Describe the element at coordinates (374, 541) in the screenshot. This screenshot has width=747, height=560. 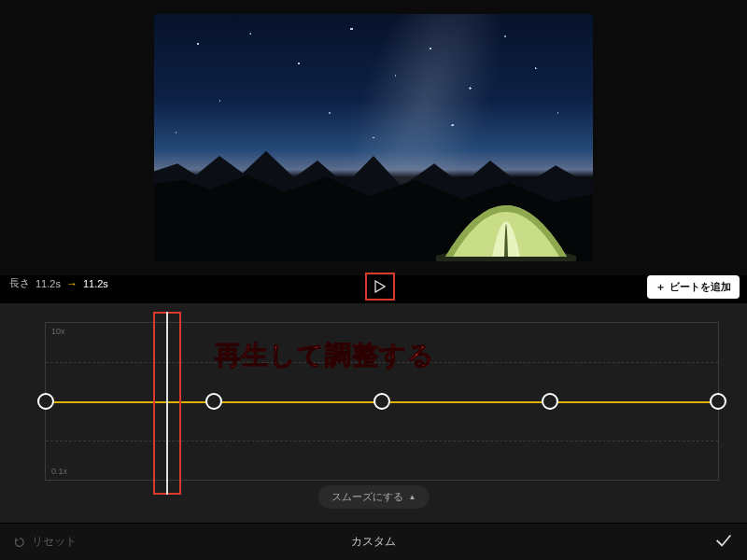
I see `mode-label: カスタム` at that location.